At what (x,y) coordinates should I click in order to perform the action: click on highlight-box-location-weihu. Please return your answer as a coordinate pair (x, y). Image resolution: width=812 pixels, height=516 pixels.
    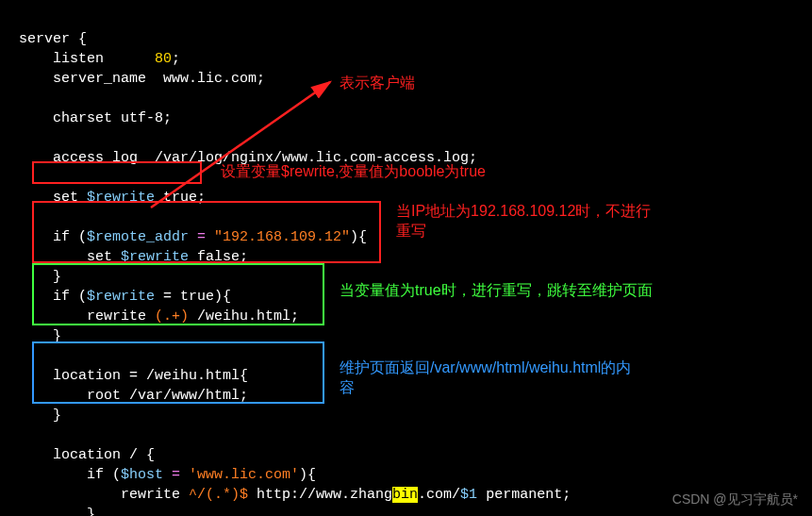
    Looking at the image, I should click on (178, 373).